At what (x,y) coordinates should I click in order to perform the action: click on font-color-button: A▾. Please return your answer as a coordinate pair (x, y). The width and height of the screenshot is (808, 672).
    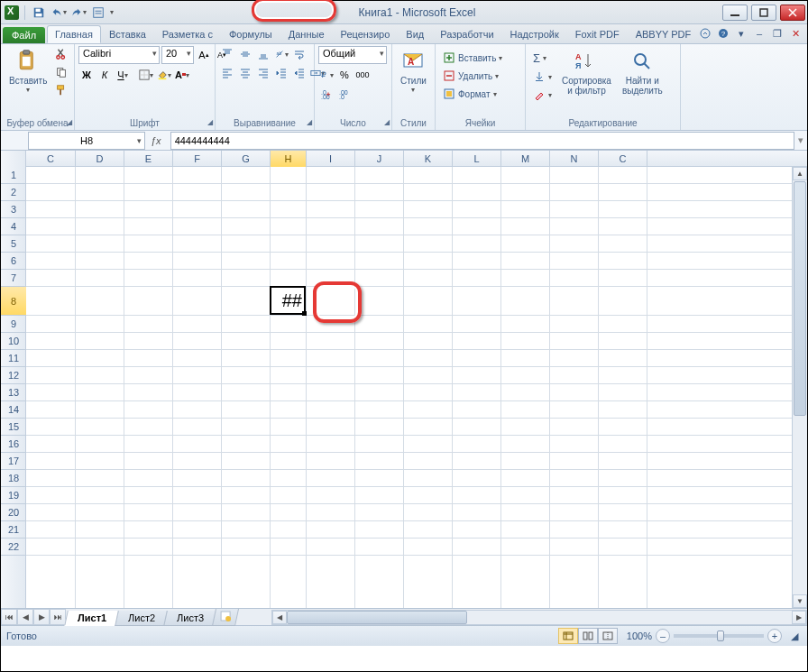
    Looking at the image, I should click on (182, 75).